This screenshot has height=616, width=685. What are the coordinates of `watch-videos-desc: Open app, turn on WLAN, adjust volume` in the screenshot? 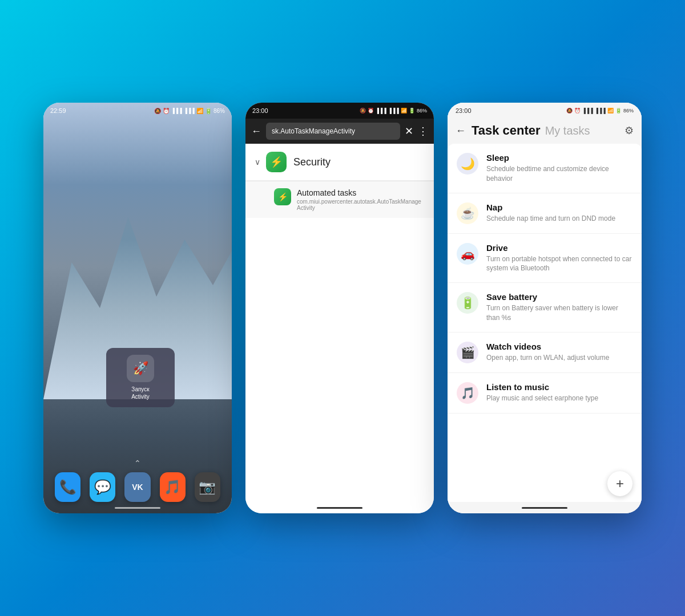 It's located at (559, 358).